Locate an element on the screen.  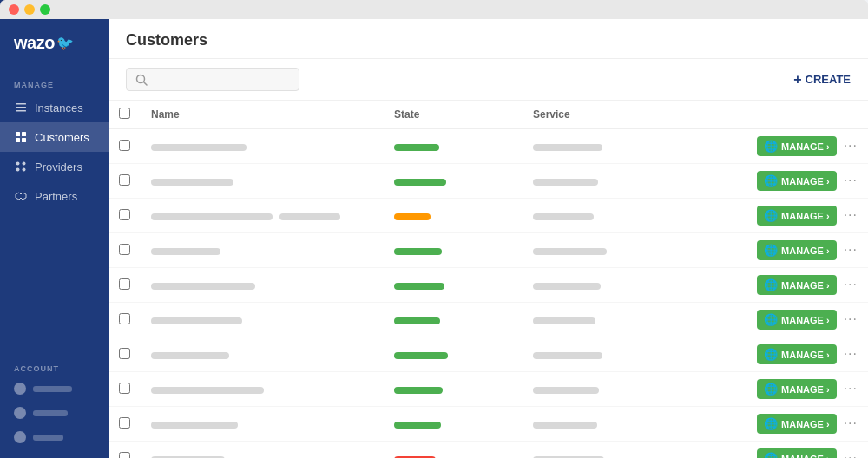
sidebar-item-providers-label: Providers is located at coordinates (59, 167).